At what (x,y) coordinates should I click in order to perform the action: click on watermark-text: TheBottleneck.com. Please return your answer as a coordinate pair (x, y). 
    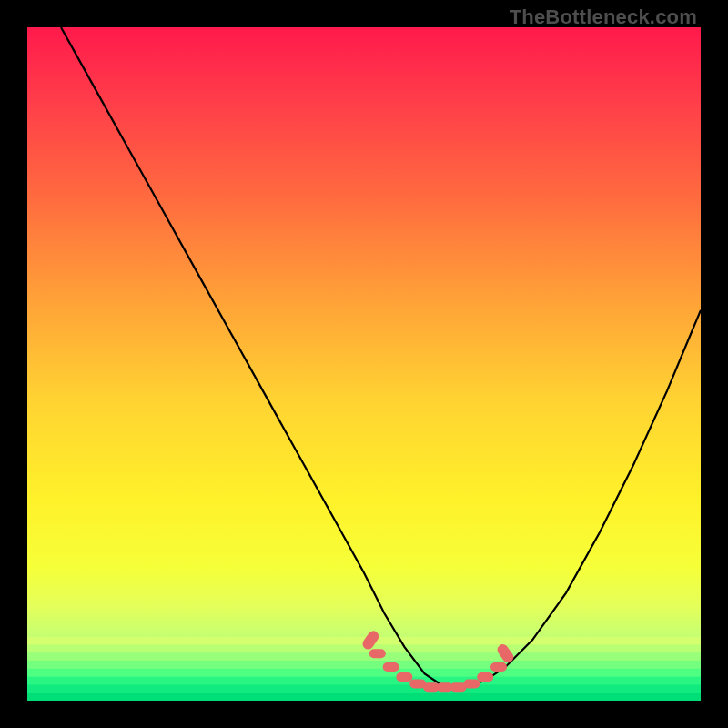
    Looking at the image, I should click on (603, 17).